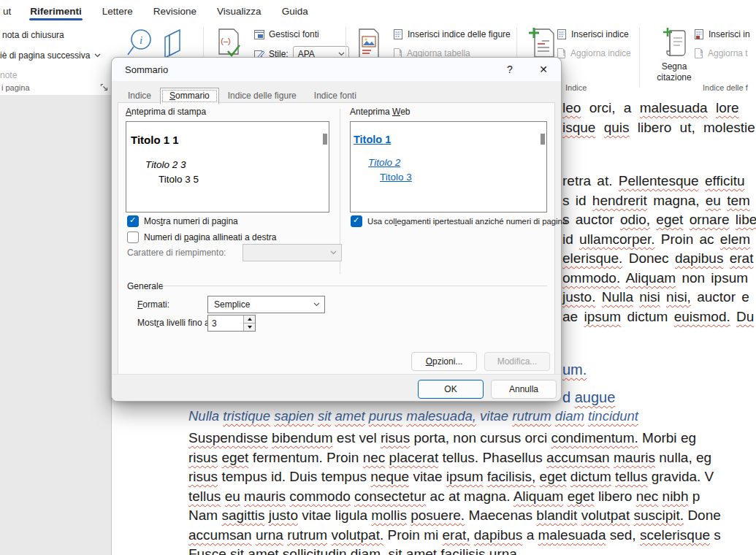 The image size is (756, 555). Describe the element at coordinates (175, 11) in the screenshot. I see `tab-revisione: Revisione` at that location.